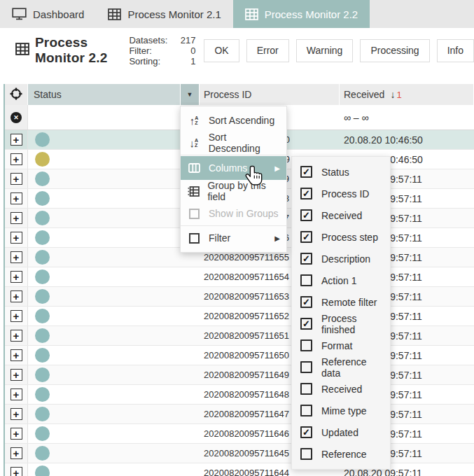 This screenshot has height=476, width=474. What do you see at coordinates (16, 118) in the screenshot?
I see `clear-filter-icon: ✕` at bounding box center [16, 118].